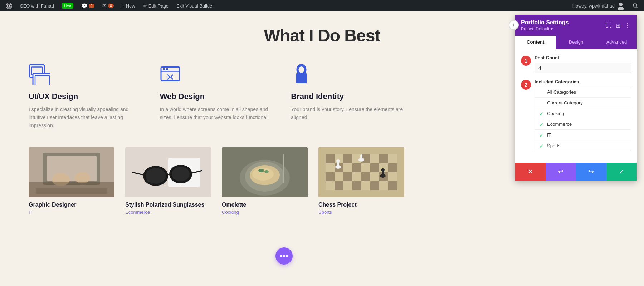  I want to click on service-item: Brand Identity Your brand is your story.…, so click(349, 97).